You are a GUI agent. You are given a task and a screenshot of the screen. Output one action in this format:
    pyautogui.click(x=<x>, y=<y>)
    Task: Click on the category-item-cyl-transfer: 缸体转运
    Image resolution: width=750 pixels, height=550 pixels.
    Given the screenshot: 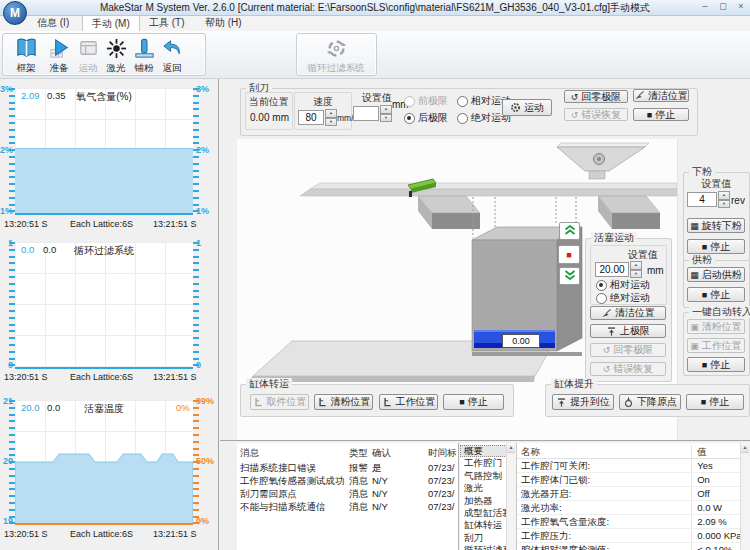 What is the action you would take?
    pyautogui.click(x=484, y=525)
    